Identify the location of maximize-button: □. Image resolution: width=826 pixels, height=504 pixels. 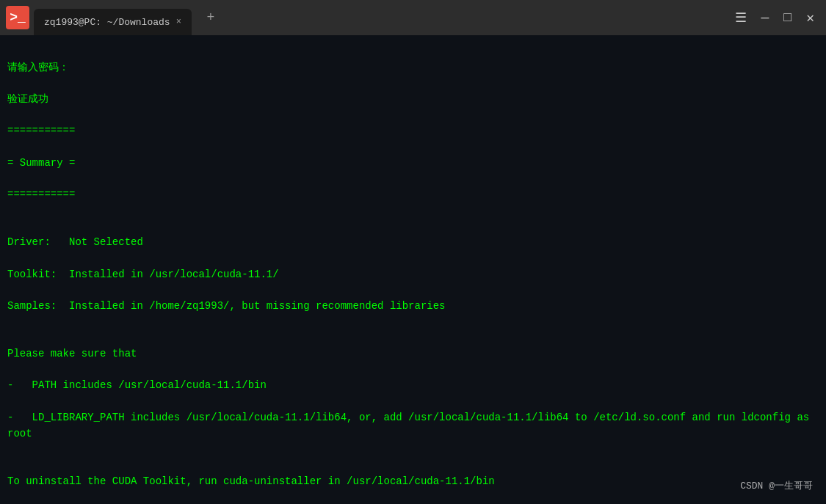
(787, 18).